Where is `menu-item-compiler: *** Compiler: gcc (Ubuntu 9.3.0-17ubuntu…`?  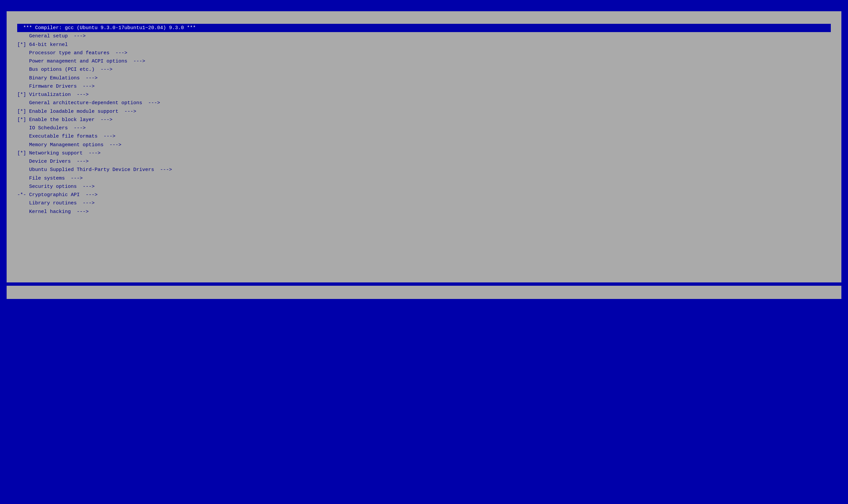 menu-item-compiler: *** Compiler: gcc (Ubuntu 9.3.0-17ubuntu… is located at coordinates (424, 28).